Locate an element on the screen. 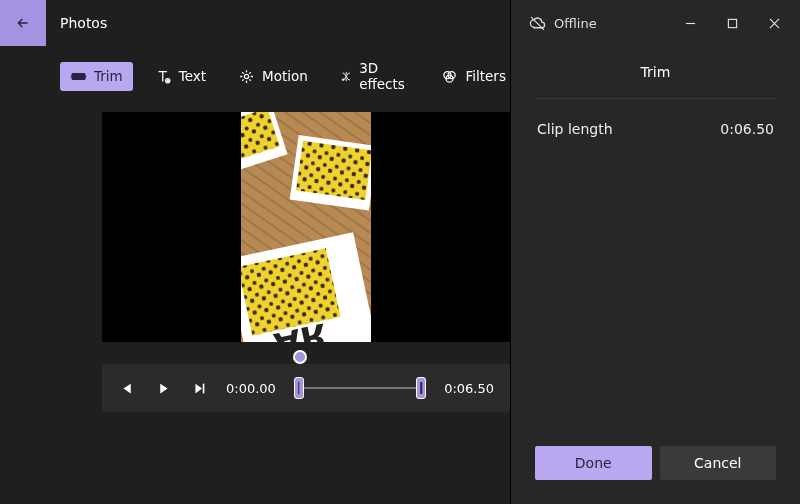  filters-icon is located at coordinates (450, 76).